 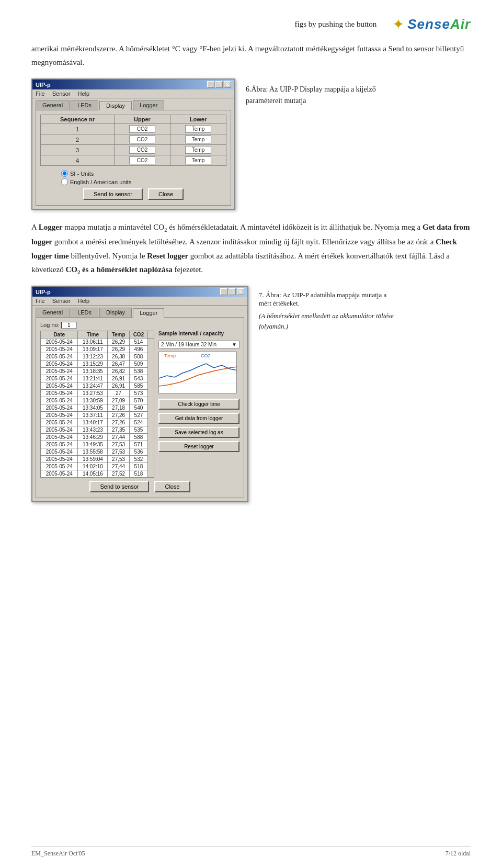 What do you see at coordinates (224, 292) in the screenshot?
I see `dialog2-minimize-button: _` at bounding box center [224, 292].